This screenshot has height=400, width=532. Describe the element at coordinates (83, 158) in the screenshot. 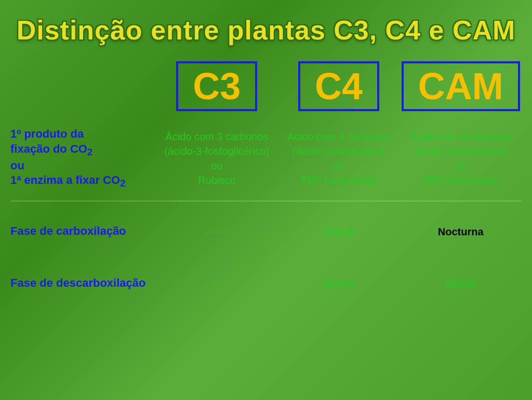

I see `row-first-product-label: 1º produto da fixação do CO2 ou 1ª enzim…` at that location.